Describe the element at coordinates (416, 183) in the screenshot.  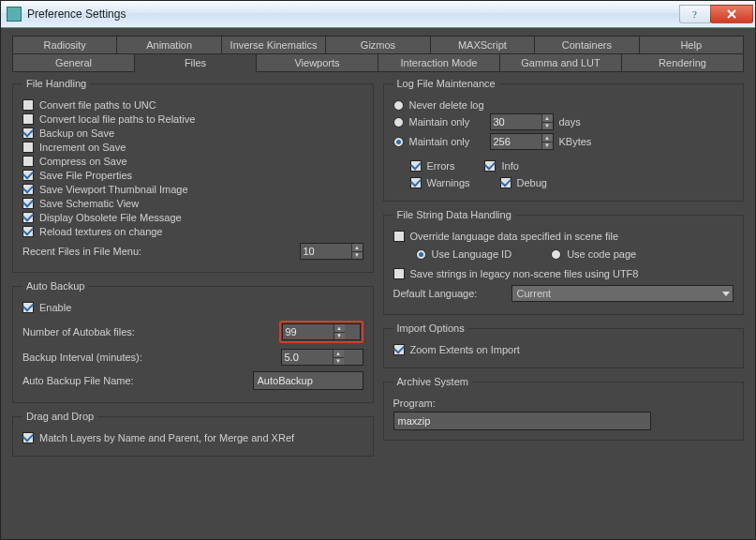
I see `warnings-checkbox` at that location.